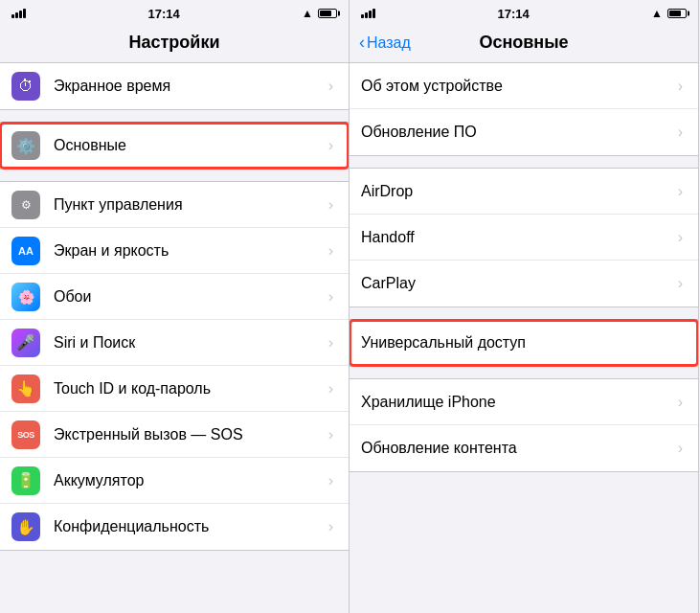 The height and width of the screenshot is (613, 700). What do you see at coordinates (524, 192) in the screenshot?
I see `settings-item-airdrop: AirDrop ›` at bounding box center [524, 192].